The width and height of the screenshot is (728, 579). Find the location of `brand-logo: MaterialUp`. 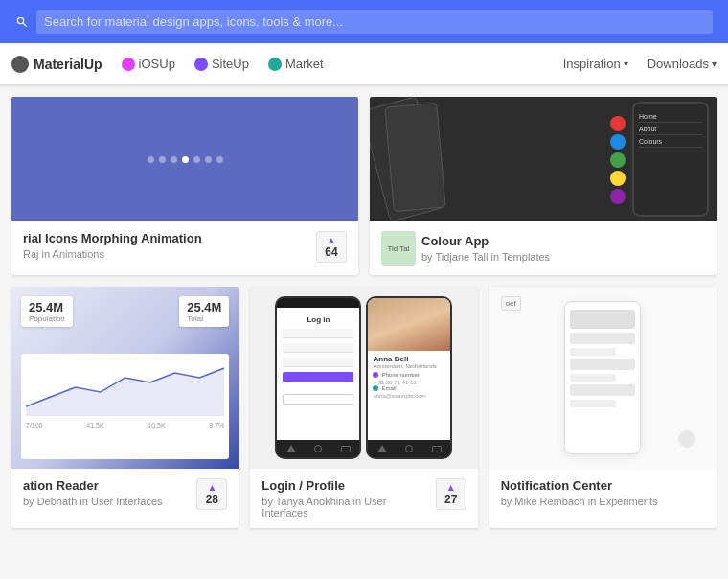

brand-logo: MaterialUp is located at coordinates (57, 64).